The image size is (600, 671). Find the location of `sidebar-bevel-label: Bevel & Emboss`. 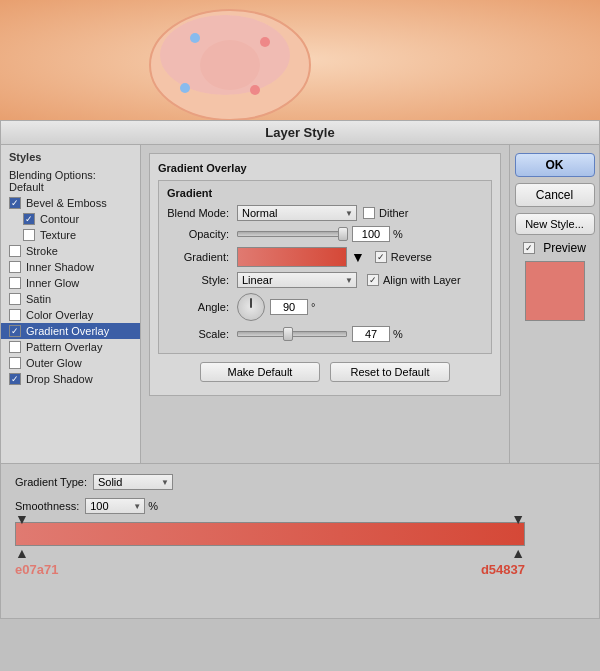

sidebar-bevel-label: Bevel & Emboss is located at coordinates (66, 203).